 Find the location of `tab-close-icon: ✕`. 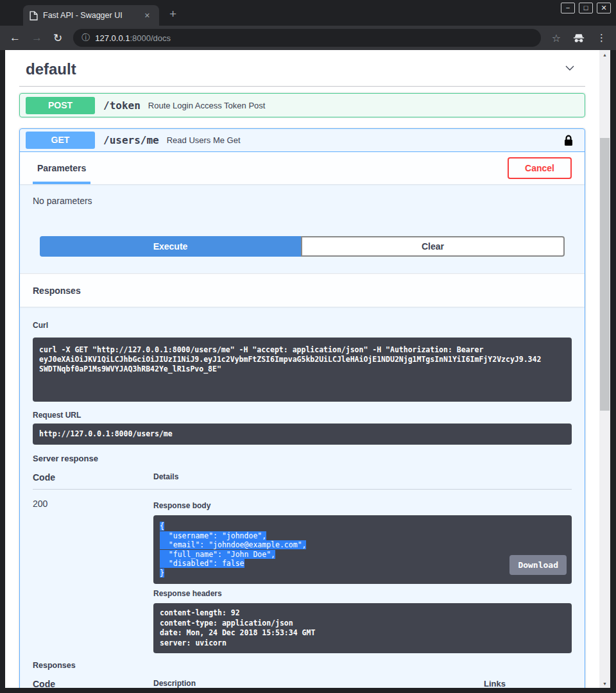

tab-close-icon: ✕ is located at coordinates (148, 15).